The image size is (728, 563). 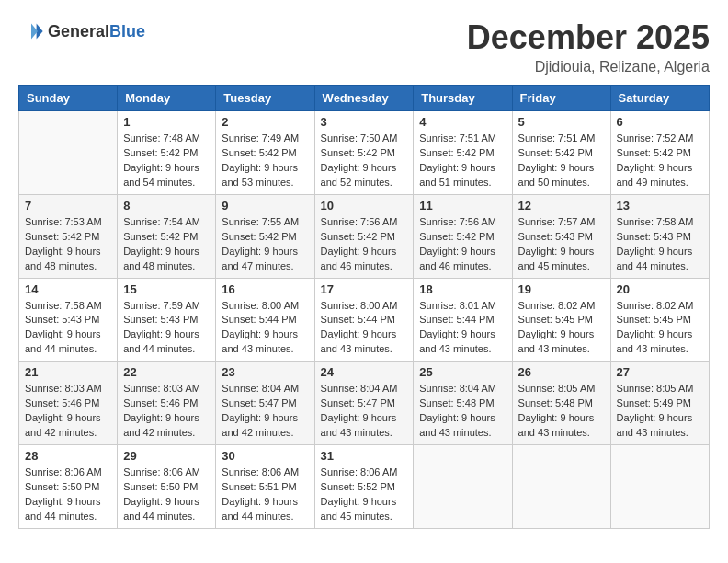 I want to click on day-info: Sunrise: 7:59 AMSunset: 5:43 PMDaylight:…, so click(x=166, y=328).